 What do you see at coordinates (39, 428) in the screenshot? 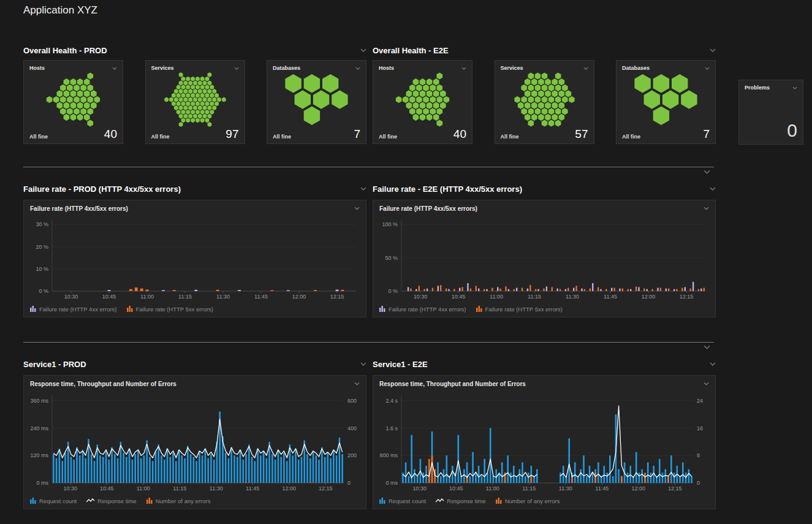
I see `svg-text: 240 ms` at bounding box center [39, 428].